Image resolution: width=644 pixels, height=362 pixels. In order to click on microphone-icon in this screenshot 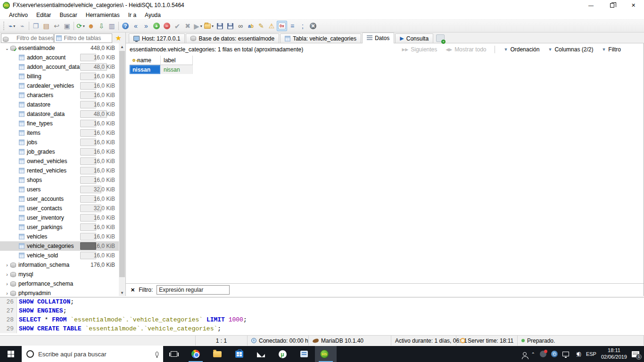, I will do `click(157, 354)`.